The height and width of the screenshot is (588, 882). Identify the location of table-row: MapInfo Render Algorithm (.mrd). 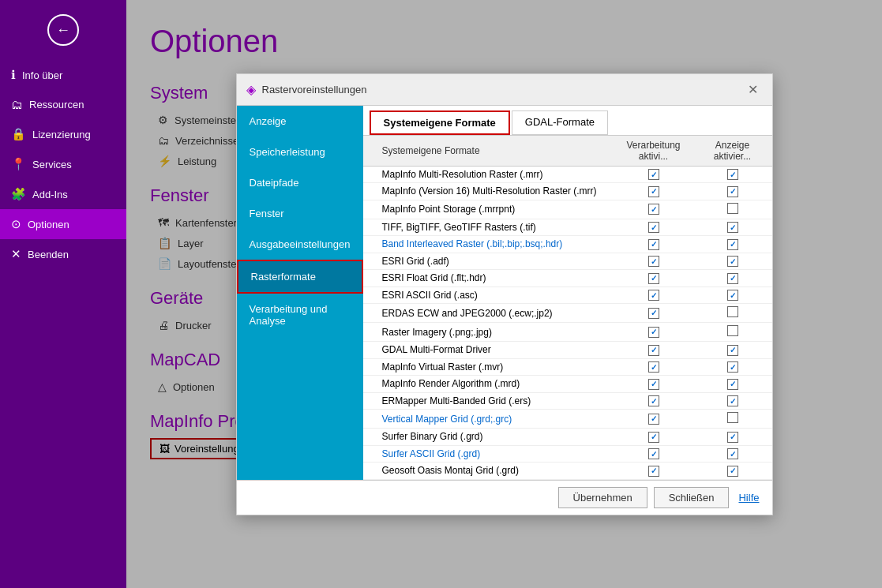
(568, 384).